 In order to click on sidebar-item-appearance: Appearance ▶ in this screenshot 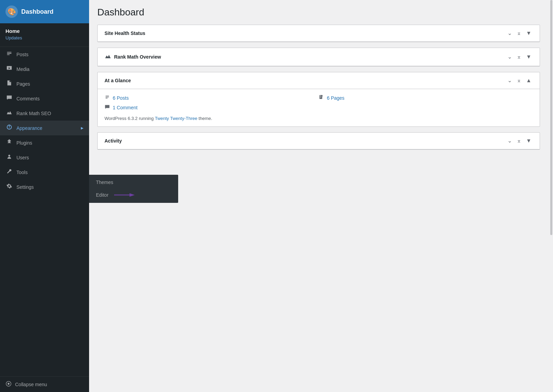, I will do `click(45, 128)`.